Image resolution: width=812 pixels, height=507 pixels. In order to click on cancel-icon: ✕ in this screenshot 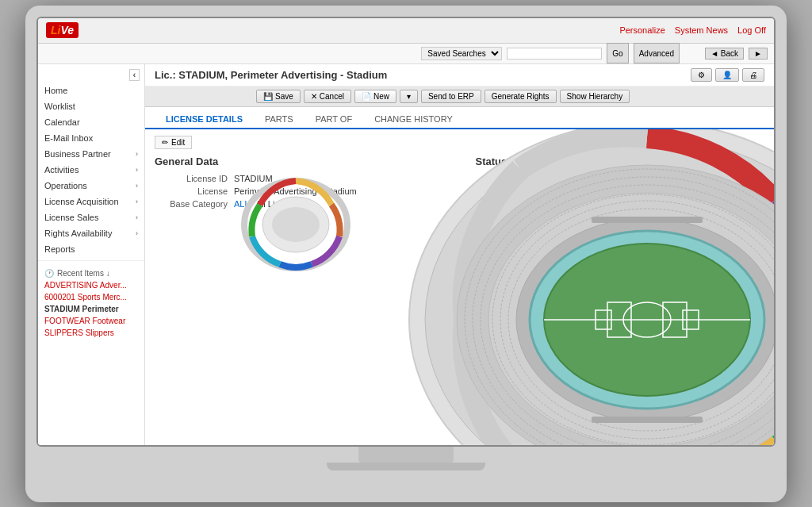, I will do `click(314, 97)`.